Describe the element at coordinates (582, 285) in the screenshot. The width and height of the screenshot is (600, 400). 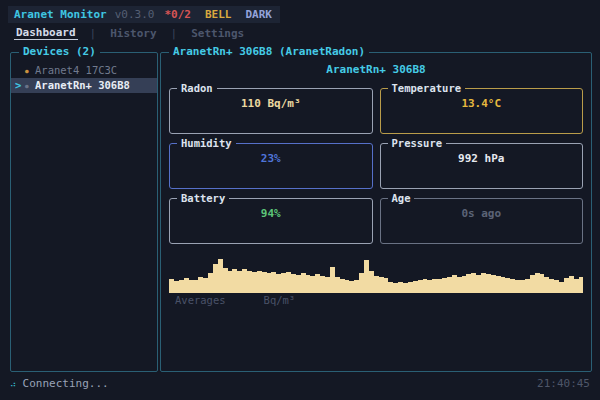
I see `chart-bar` at that location.